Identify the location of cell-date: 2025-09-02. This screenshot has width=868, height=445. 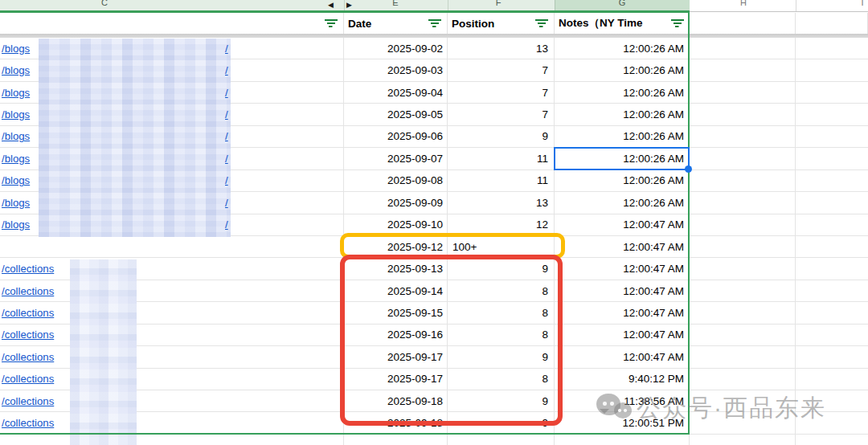
(395, 48).